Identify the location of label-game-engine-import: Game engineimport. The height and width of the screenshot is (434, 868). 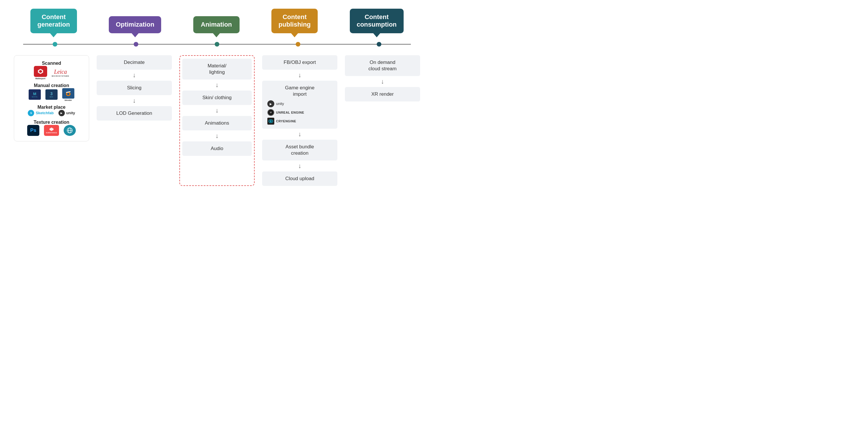
(300, 91).